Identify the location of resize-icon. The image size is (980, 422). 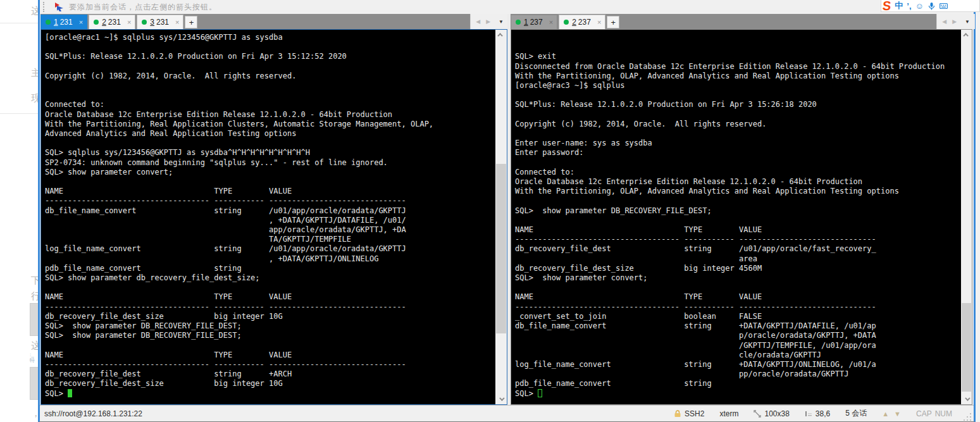
(757, 414).